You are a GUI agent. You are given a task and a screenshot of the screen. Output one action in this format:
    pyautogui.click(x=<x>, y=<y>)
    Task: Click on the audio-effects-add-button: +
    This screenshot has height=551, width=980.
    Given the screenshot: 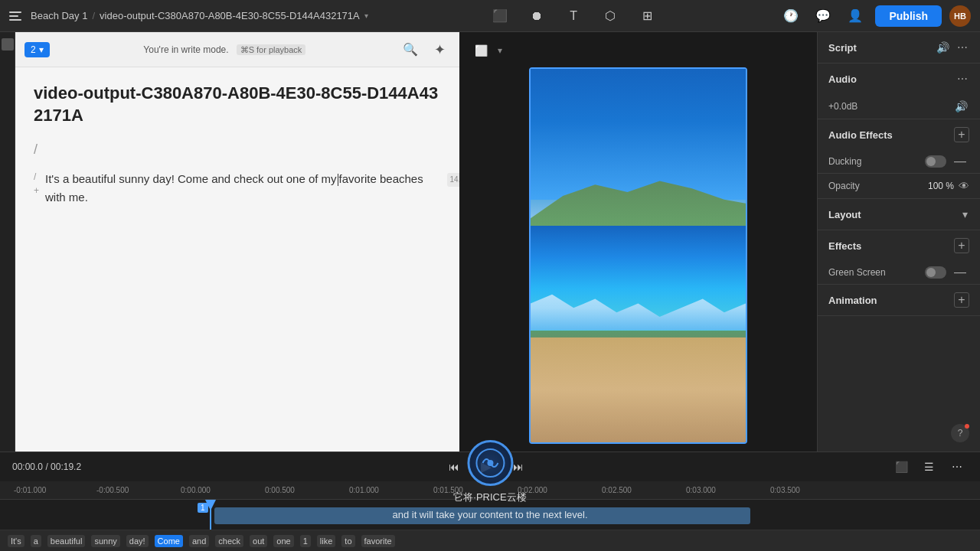 What is the action you would take?
    pyautogui.click(x=962, y=135)
    